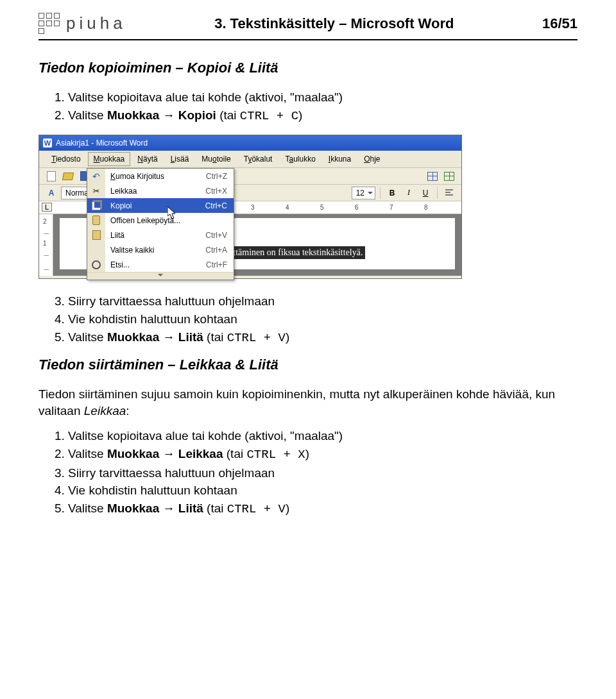 The width and height of the screenshot is (616, 699). I want to click on menubar: Tiedosto Muokkaa Näytä Lisää Muotoile Ty…, so click(250, 159).